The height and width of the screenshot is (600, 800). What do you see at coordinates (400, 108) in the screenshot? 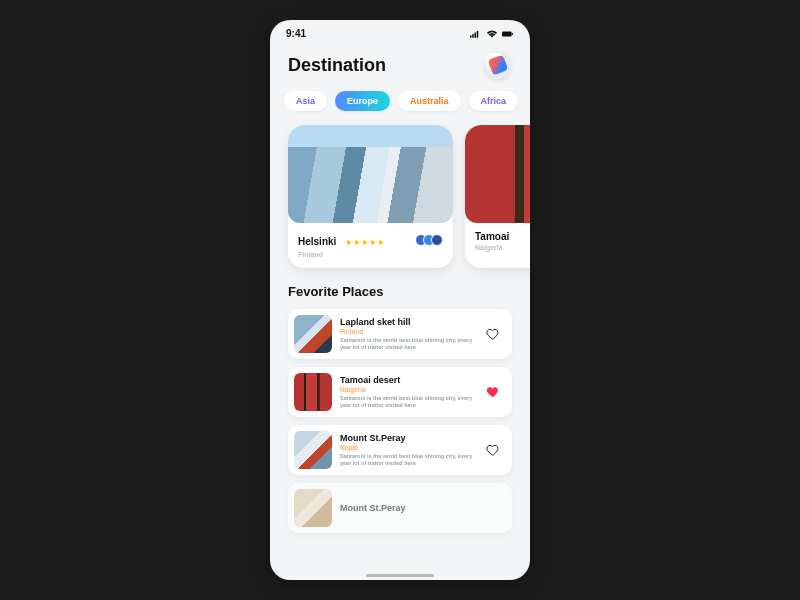
I see `region-tabs: Asia Europe Australia Africa` at bounding box center [400, 108].